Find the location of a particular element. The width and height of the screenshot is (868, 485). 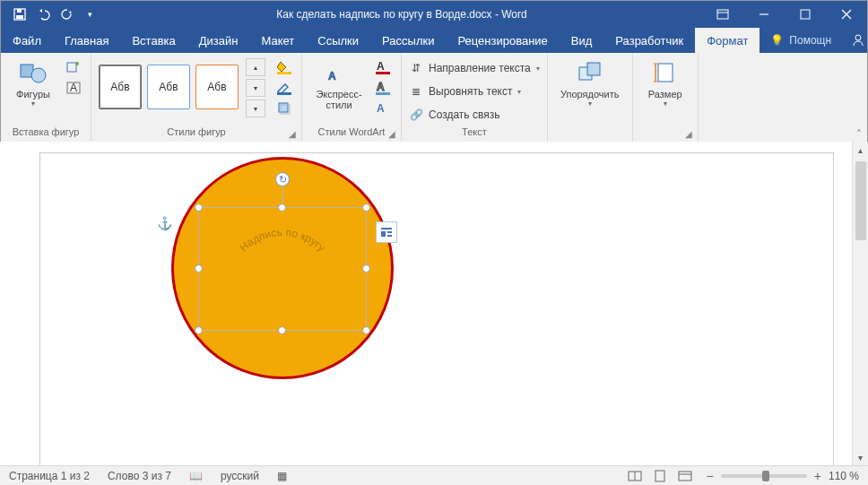

print-layout-button is located at coordinates (660, 476).